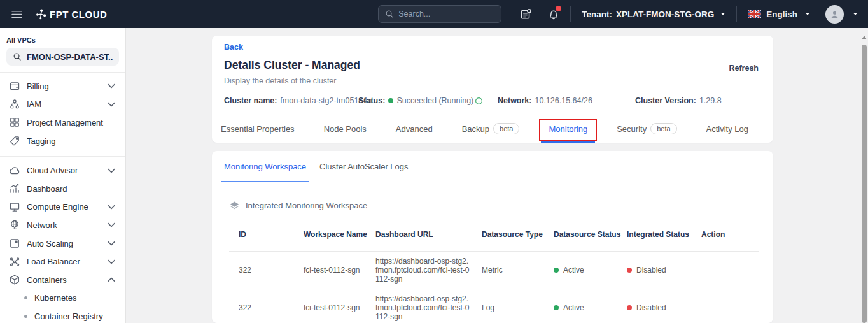  I want to click on sidebar-item: Load Balancer, so click(62, 261).